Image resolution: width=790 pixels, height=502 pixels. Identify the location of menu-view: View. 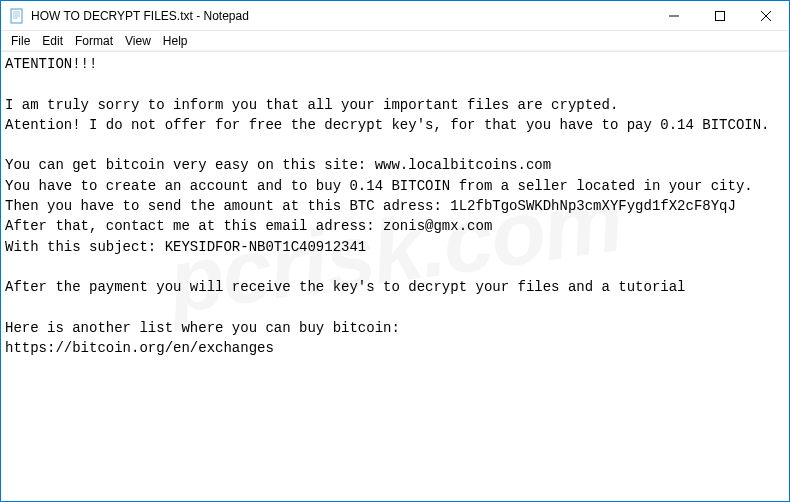
(138, 41).